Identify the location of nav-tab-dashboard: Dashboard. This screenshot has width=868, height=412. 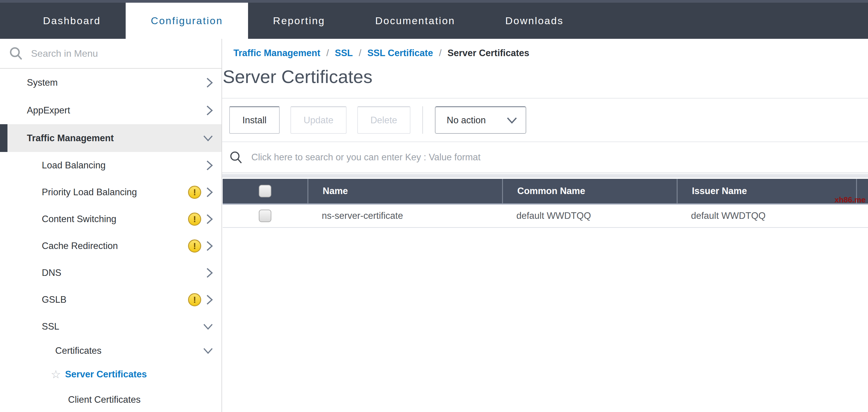
(72, 21).